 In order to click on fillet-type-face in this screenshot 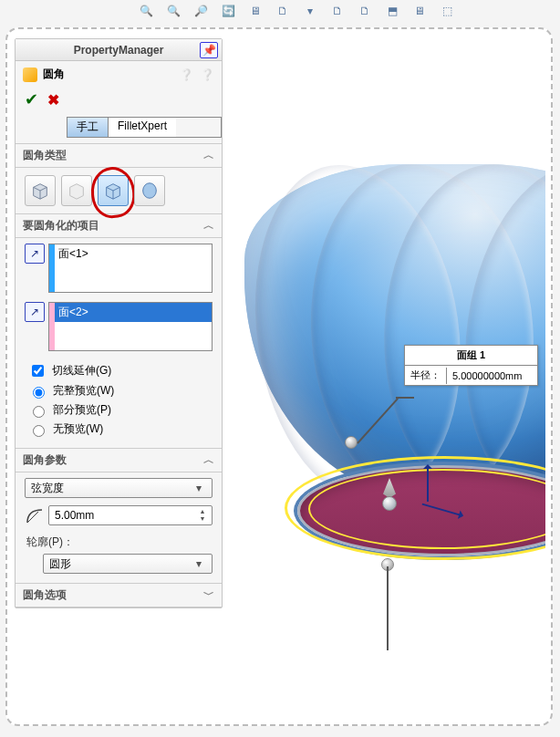, I will do `click(113, 191)`.